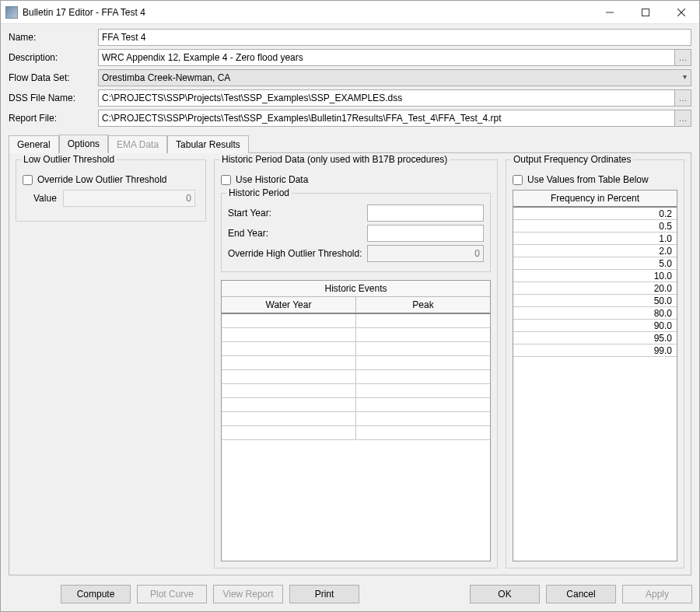 This screenshot has width=700, height=612. I want to click on col-water-year: Water Year, so click(289, 305).